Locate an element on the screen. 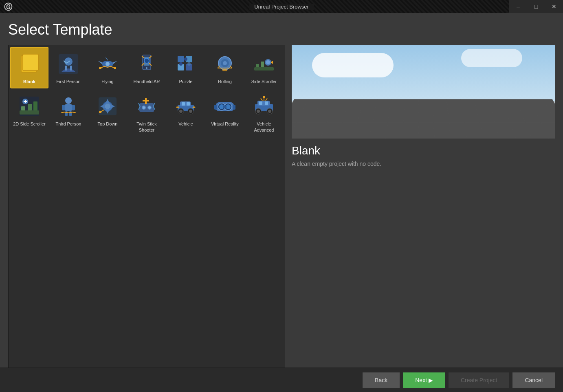 This screenshot has height=392, width=563. template-item-2d-side-scroller: 2D Side Scroller is located at coordinates (29, 113).